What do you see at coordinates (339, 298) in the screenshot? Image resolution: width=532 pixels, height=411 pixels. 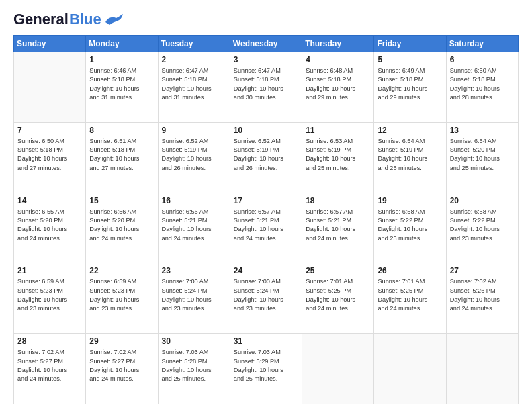 I see `calendar-cell: 25Sunrise: 7:01 AMSunset: 5:25 PMDayligh…` at bounding box center [339, 298].